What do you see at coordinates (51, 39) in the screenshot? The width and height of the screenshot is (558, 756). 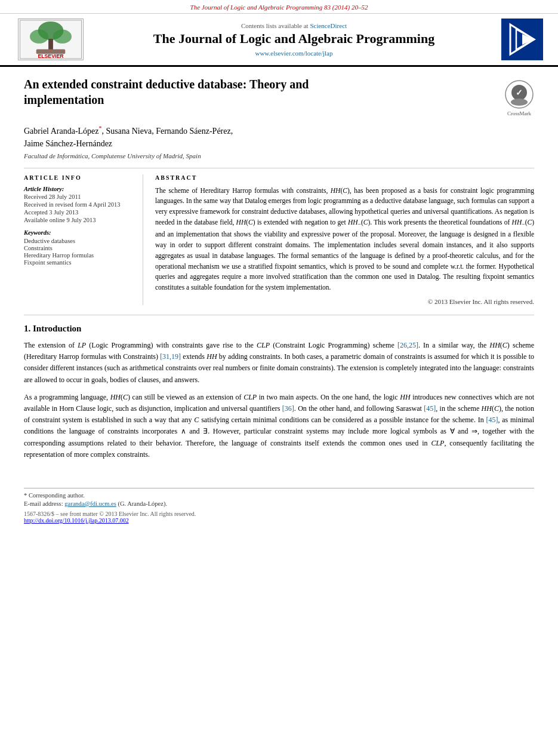 I see `elsevier-logo: ELSEVIER` at bounding box center [51, 39].